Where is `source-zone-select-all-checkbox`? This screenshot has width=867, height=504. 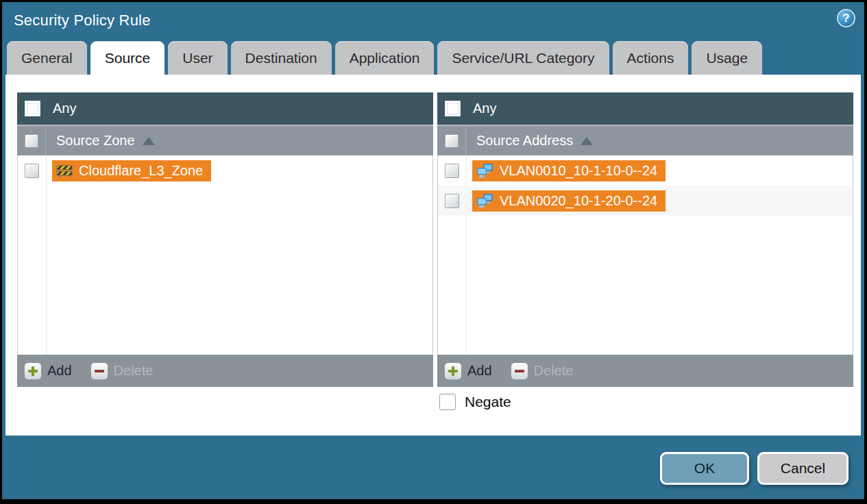 source-zone-select-all-checkbox is located at coordinates (32, 141).